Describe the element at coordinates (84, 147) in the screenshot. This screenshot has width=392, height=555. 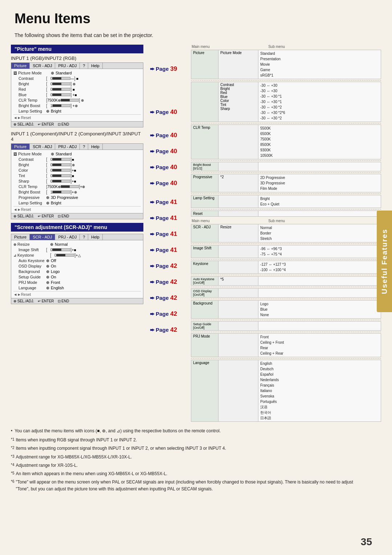
I see `tab-help-icon-2: ?` at that location.